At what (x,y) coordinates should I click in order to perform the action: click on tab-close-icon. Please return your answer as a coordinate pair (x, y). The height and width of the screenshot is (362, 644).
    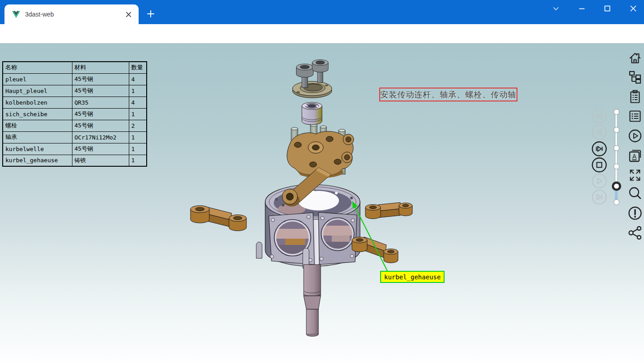
    Looking at the image, I should click on (129, 14).